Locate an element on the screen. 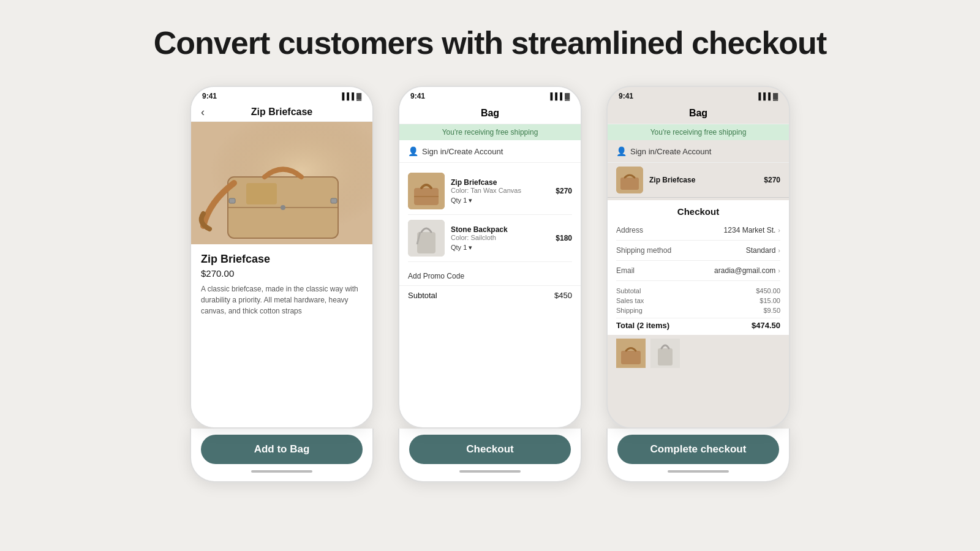 This screenshot has width=980, height=551. tax-value: $15.00 is located at coordinates (770, 301).